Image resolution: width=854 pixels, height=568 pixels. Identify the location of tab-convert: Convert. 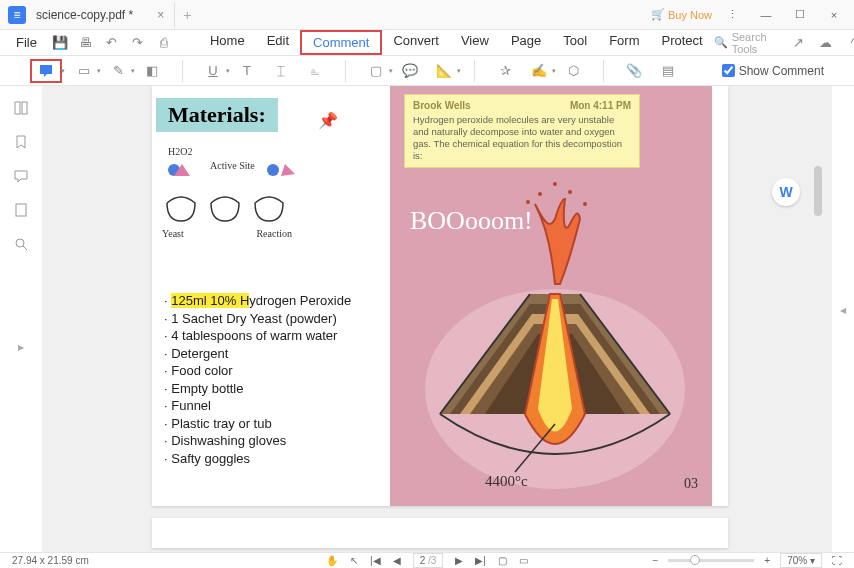
(416, 42).